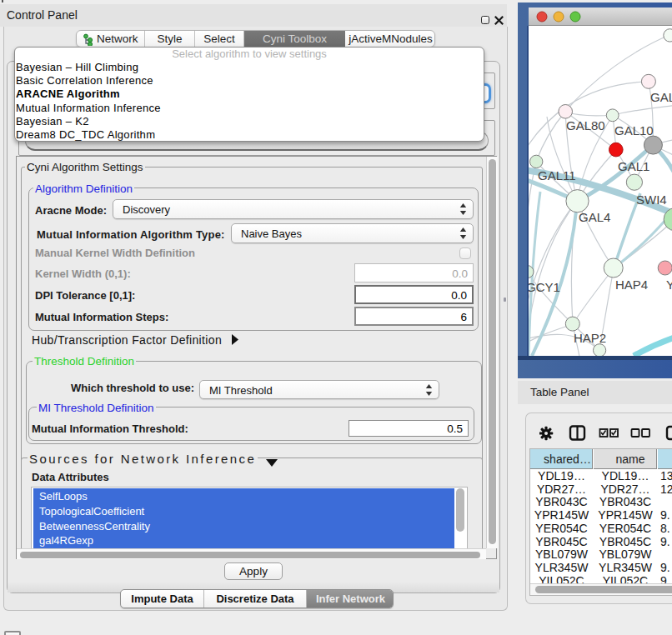 Image resolution: width=672 pixels, height=635 pixels. I want to click on svg-text: SWI4, so click(652, 200).